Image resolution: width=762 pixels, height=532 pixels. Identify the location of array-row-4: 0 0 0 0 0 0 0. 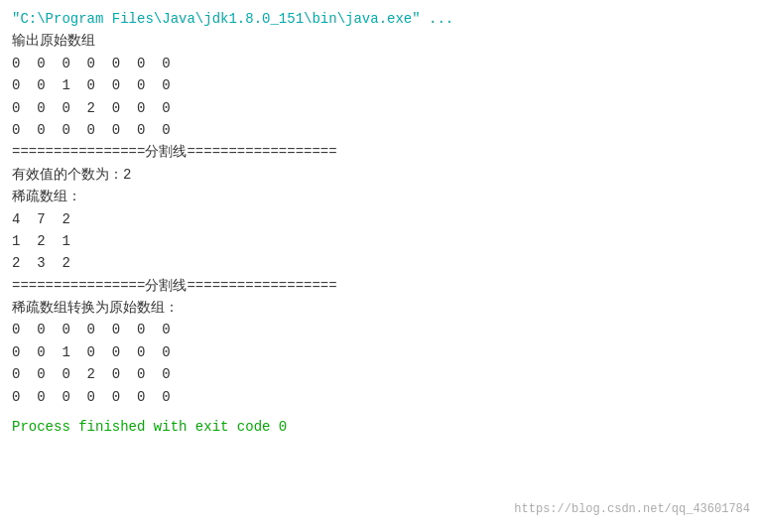
(381, 130).